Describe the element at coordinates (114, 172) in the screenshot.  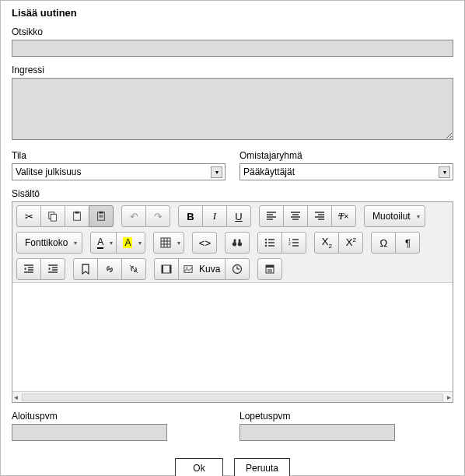
I see `tila-selected-text: Valitse julkisuus` at that location.